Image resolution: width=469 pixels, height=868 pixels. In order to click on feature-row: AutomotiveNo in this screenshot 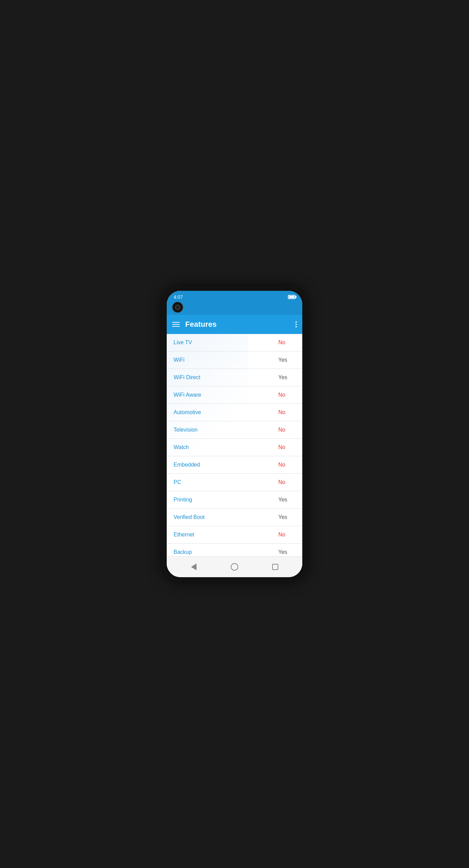, I will do `click(234, 412)`.